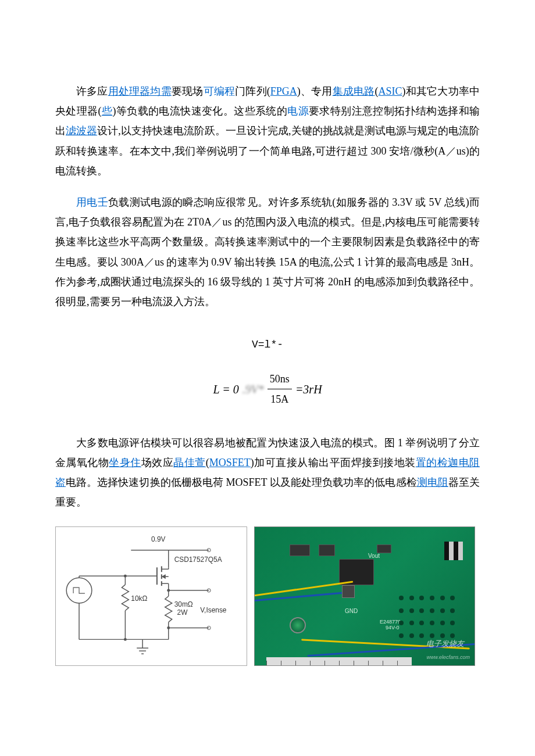  I want to click on formula-lhs: L = 0, so click(226, 389).